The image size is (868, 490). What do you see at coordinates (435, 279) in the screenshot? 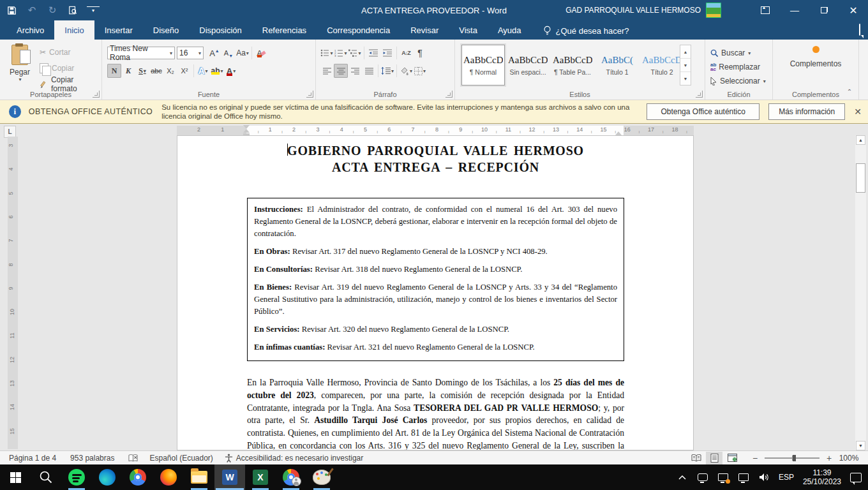
I see `instructions-box: Instrucciones: El Administrador del cont…` at bounding box center [435, 279].